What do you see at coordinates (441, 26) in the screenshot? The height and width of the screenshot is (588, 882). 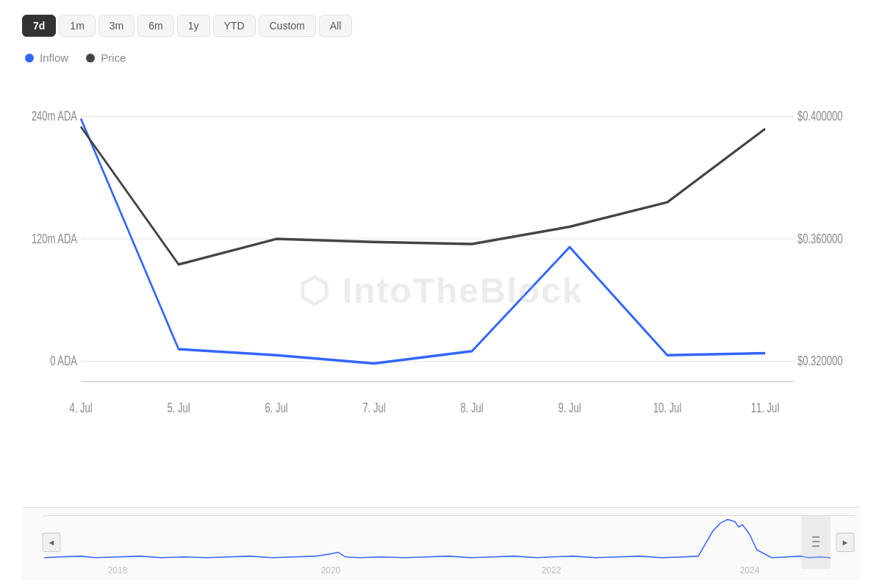 I see `time-range-bar: 7d1m3m6m1yYTDCustomAll` at bounding box center [441, 26].